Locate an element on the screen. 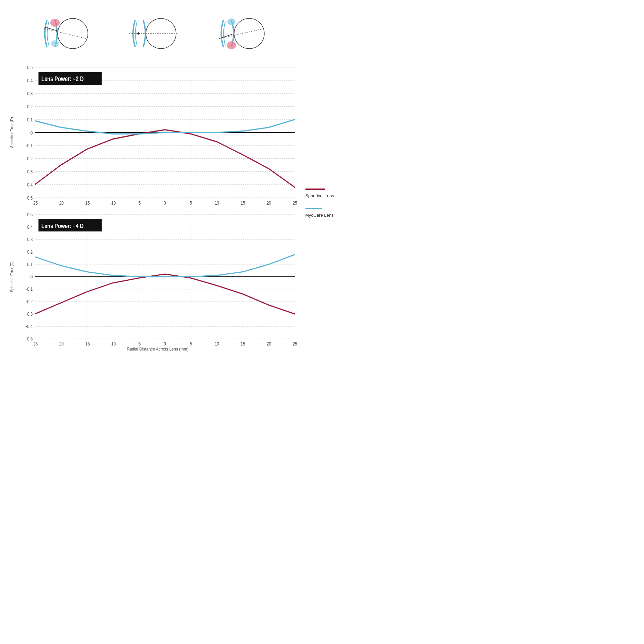 The width and height of the screenshot is (644, 644). legend-spherical-line-container is located at coordinates (332, 189).